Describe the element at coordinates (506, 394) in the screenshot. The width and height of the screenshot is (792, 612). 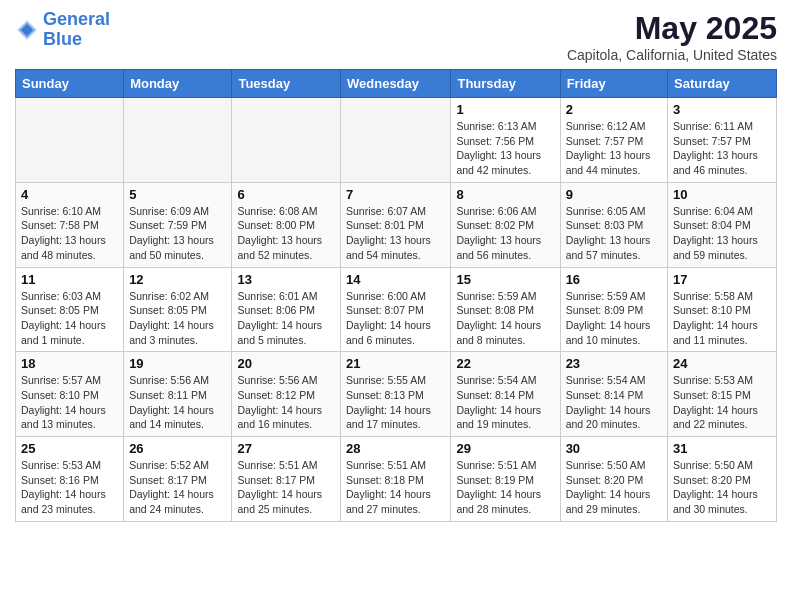
I see `calendar-cell: 22Sunrise: 5:54 AM Sunset: 8:14 PM Dayli…` at that location.